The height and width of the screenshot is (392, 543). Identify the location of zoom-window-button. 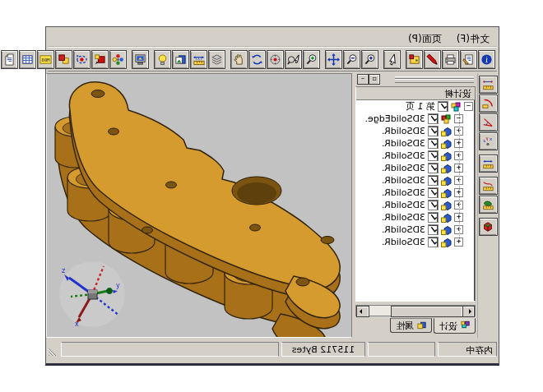
(293, 59).